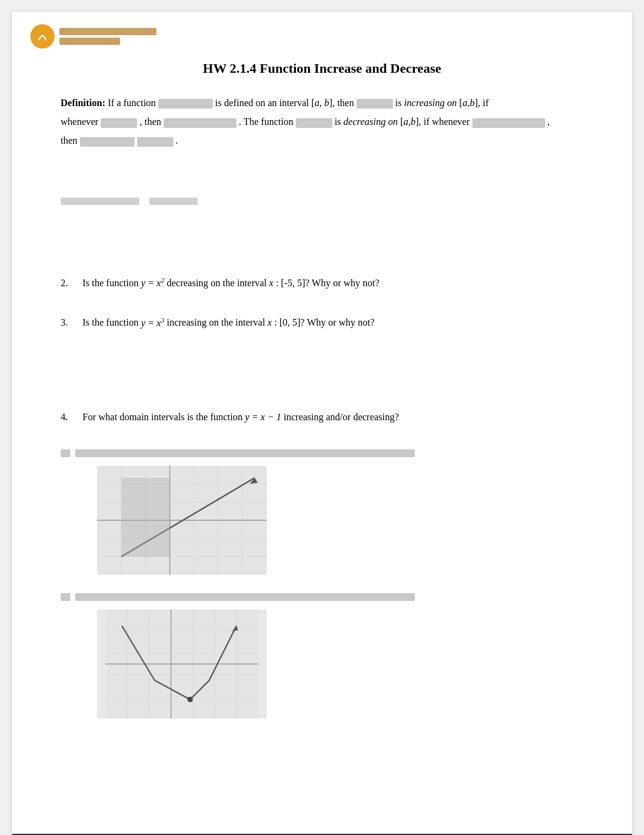 The image size is (644, 835). I want to click on q3-number: 3., so click(68, 323).